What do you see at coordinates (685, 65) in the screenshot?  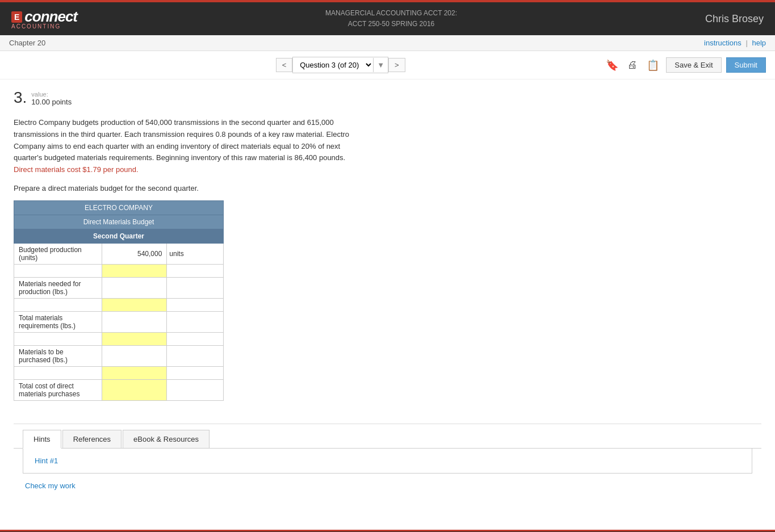 I see `toolbar-right: 🔖 🖨 📋 Save & Exit Submit` at bounding box center [685, 65].